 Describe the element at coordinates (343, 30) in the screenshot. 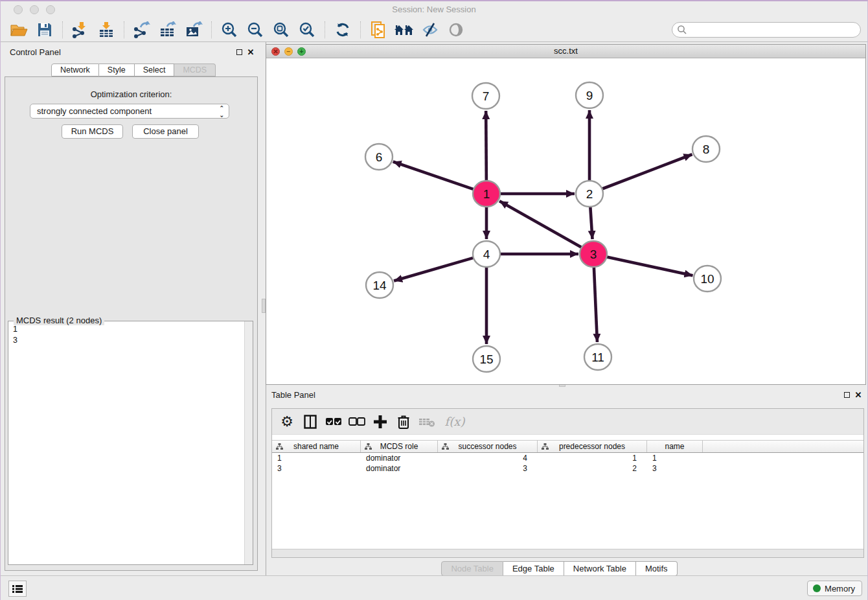

I see `refresh-button` at that location.